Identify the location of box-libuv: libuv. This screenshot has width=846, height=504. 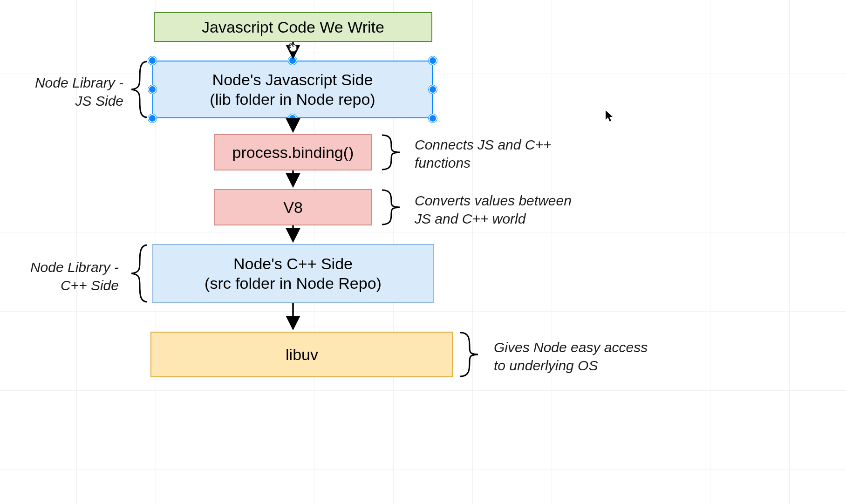
(302, 354).